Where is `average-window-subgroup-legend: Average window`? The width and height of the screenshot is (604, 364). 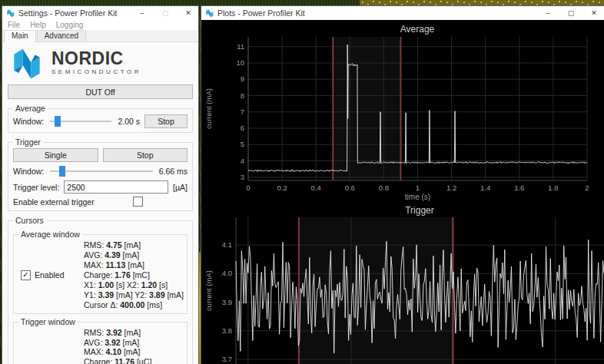
average-window-subgroup-legend: Average window is located at coordinates (51, 234).